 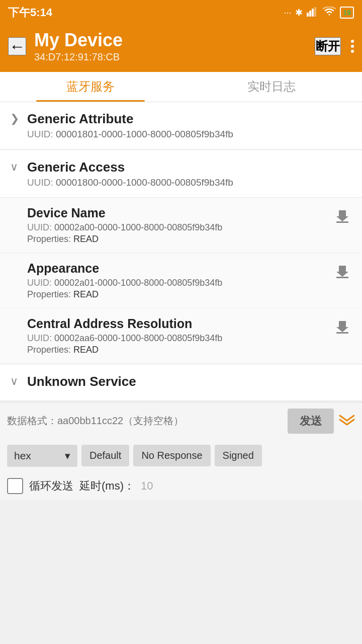 What do you see at coordinates (190, 126) in the screenshot?
I see `service-info: Generic Attribute UUID: 00001801-0000-10…` at bounding box center [190, 126].